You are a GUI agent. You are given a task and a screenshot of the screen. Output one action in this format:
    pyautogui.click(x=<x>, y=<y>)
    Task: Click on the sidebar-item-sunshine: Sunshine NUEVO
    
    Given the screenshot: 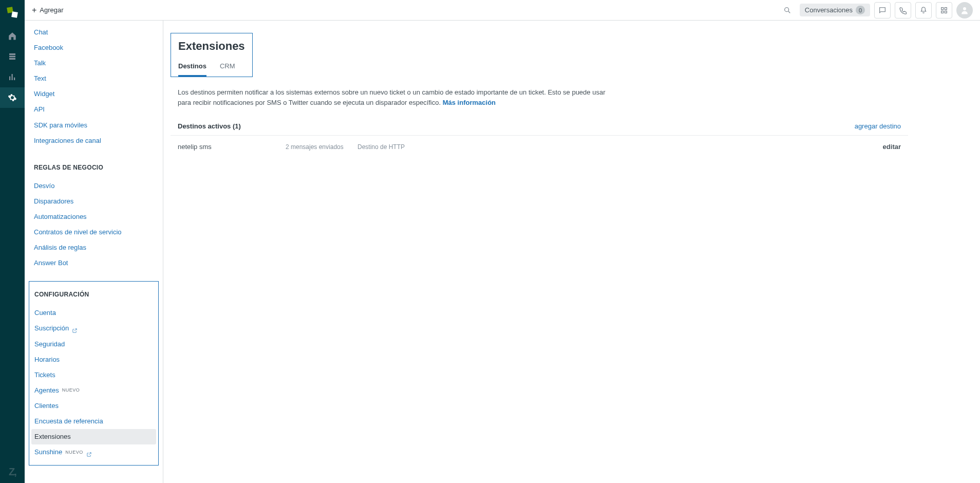 What is the action you would take?
    pyautogui.click(x=93, y=452)
    